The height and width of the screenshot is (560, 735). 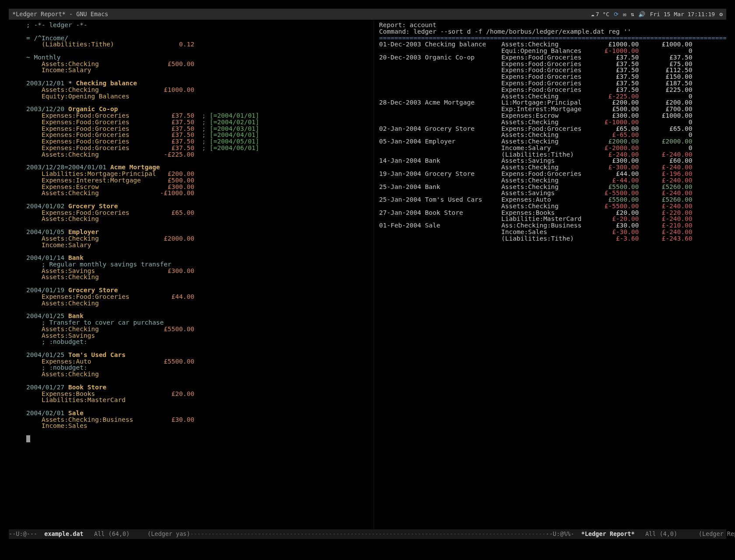 I want to click on window-title: *Ledger Report* - GNU Emacs, so click(x=302, y=14).